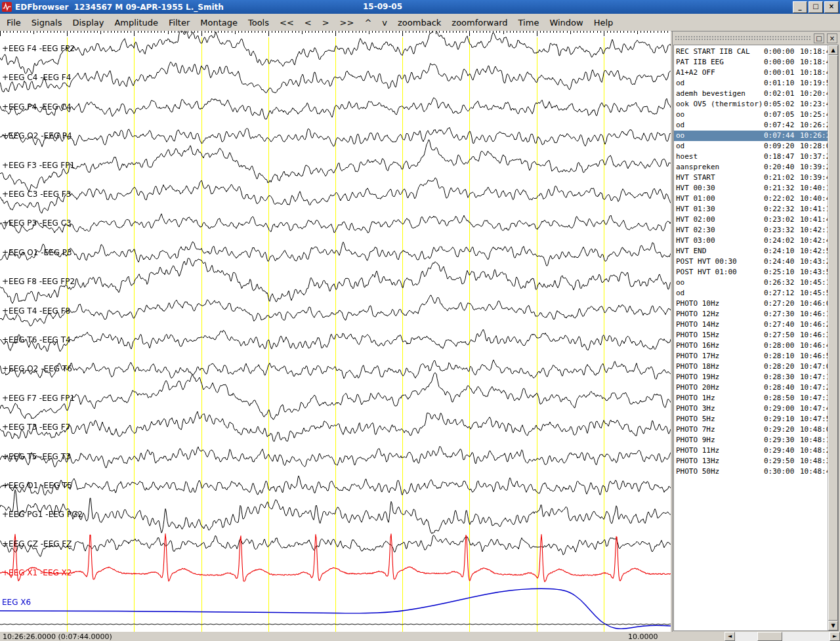  What do you see at coordinates (814, 167) in the screenshot?
I see `annotation-clock-time: 10:39:22` at bounding box center [814, 167].